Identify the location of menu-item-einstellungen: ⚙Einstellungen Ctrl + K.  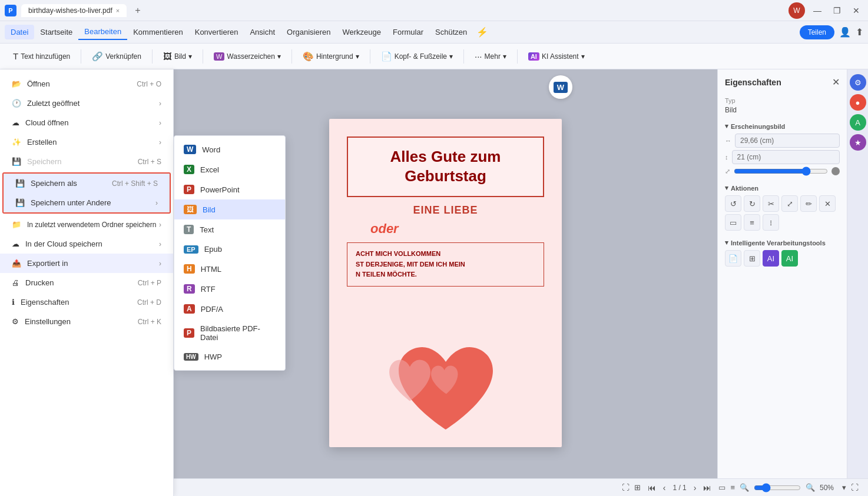
(87, 321).